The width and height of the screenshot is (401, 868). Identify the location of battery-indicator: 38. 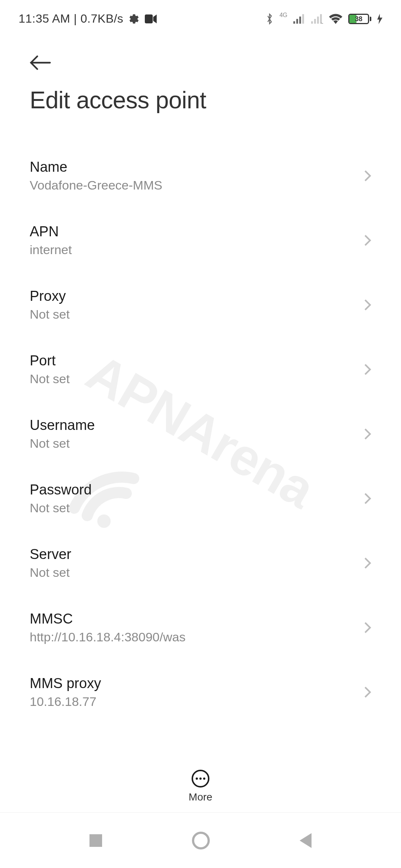
(360, 19).